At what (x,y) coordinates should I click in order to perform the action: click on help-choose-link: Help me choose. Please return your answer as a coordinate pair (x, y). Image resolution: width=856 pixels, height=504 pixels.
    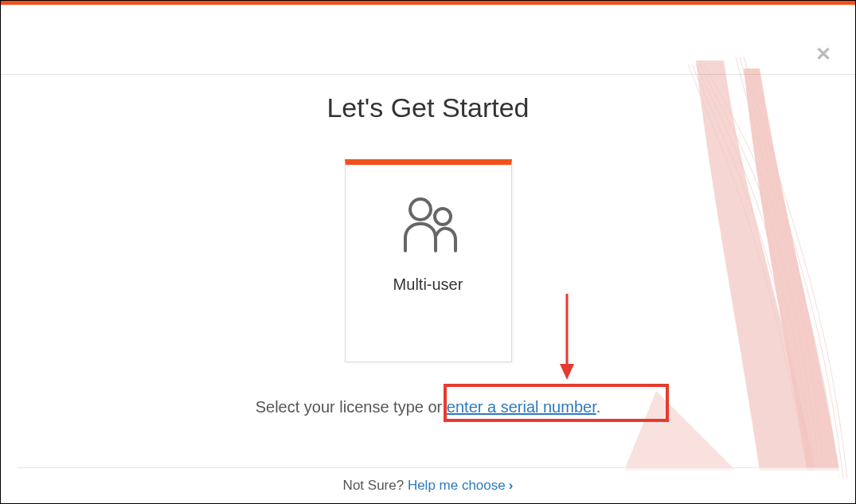
    Looking at the image, I should click on (457, 486).